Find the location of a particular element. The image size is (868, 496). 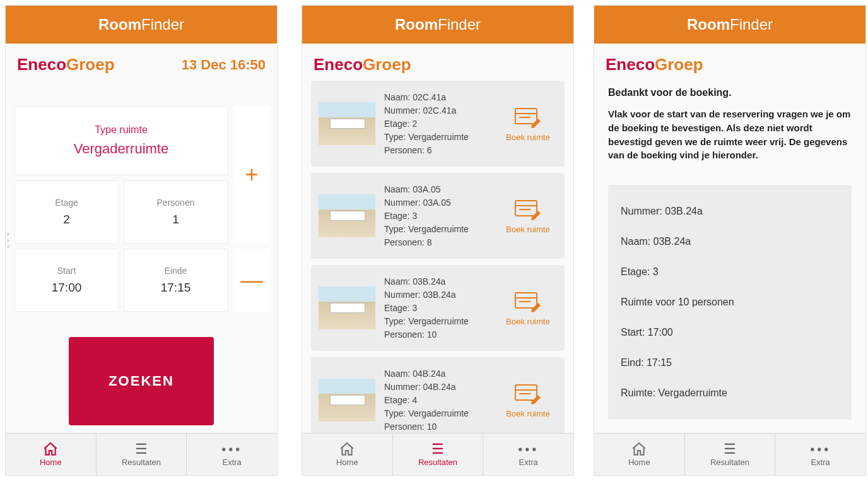

floor-value: 2 is located at coordinates (67, 220).